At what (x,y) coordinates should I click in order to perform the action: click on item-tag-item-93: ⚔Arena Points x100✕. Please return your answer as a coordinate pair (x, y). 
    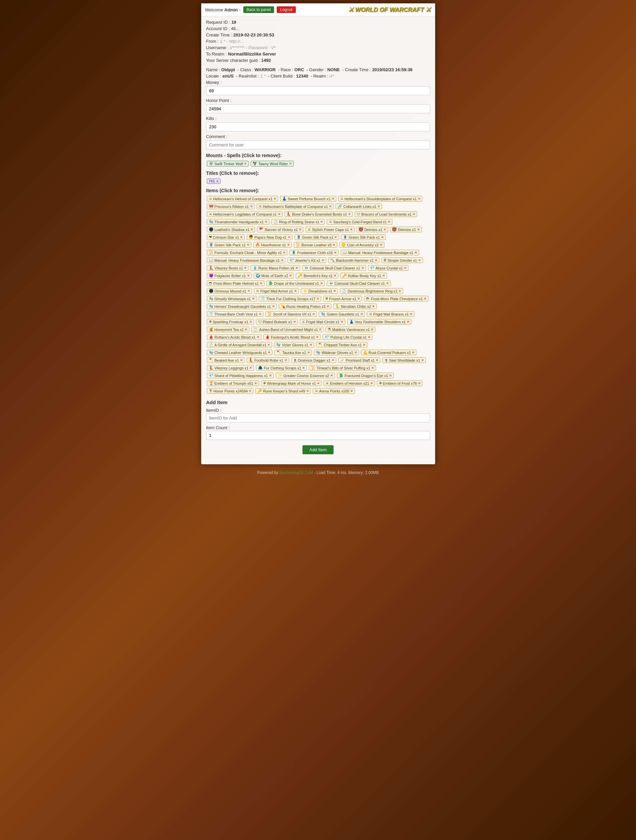
    Looking at the image, I should click on (334, 391).